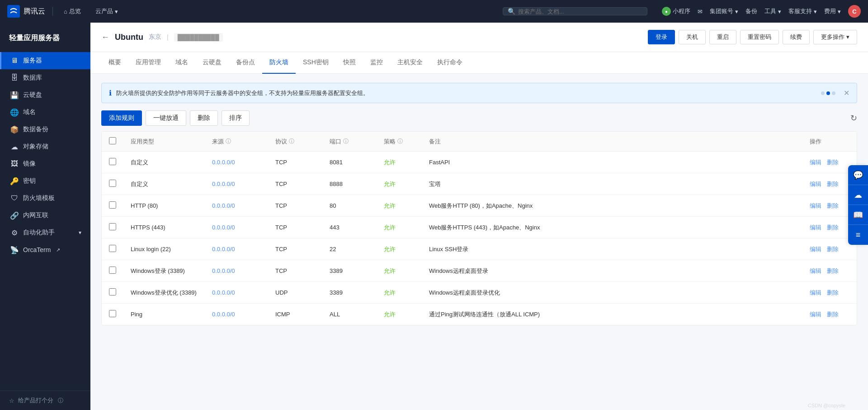 The image size is (868, 410). Describe the element at coordinates (816, 293) in the screenshot. I see `edit-button-6: 编辑` at that location.